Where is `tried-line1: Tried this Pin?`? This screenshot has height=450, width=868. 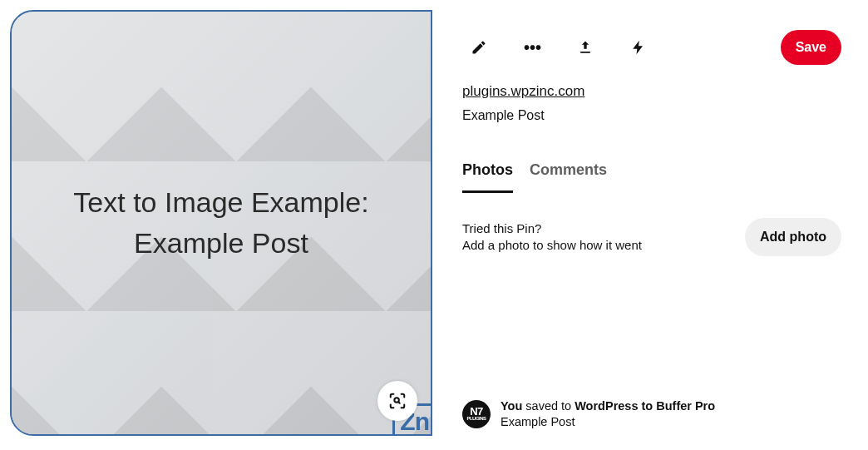
tried-line1: Tried this Pin? is located at coordinates (552, 229).